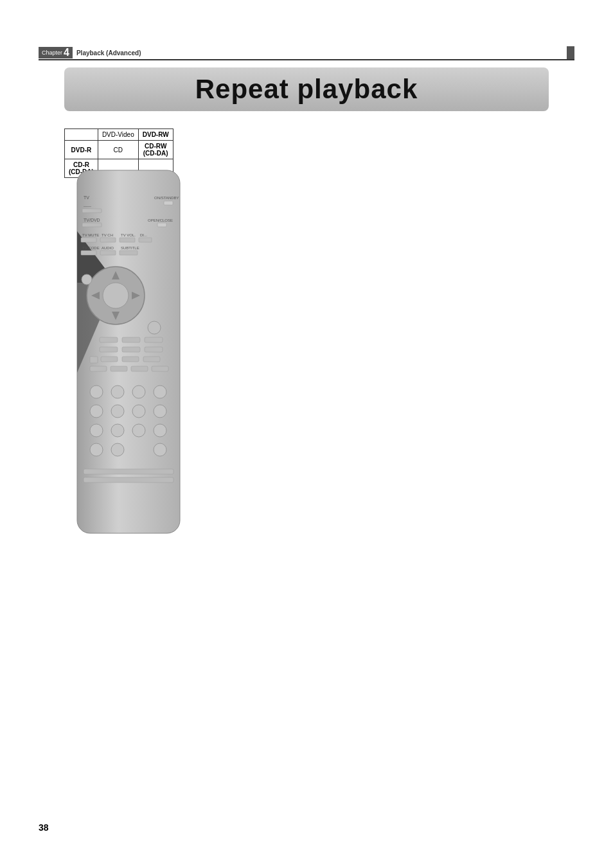 This screenshot has width=613, height=868. Describe the element at coordinates (91, 235) in the screenshot. I see `svg-text: TV MUTE` at that location.